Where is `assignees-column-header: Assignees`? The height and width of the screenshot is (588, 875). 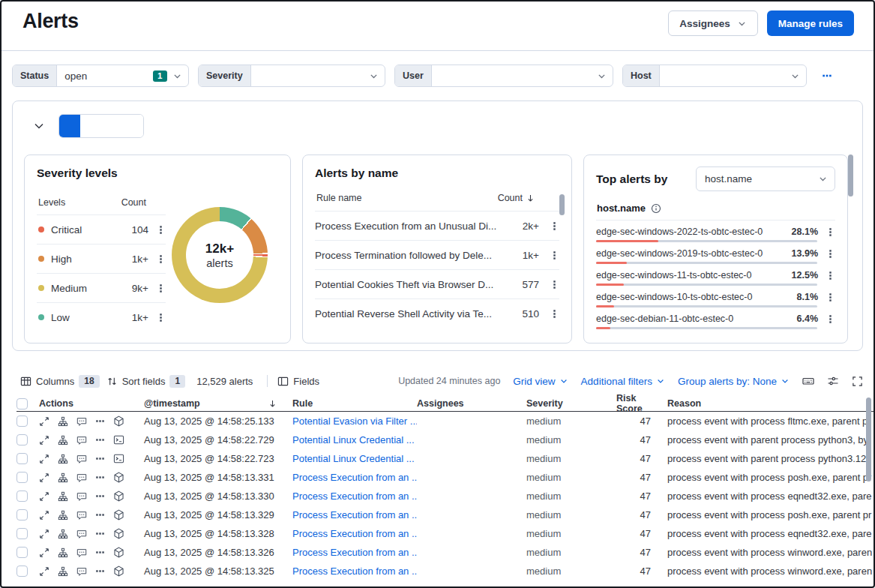
assignees-column-header: Assignees is located at coordinates (472, 404).